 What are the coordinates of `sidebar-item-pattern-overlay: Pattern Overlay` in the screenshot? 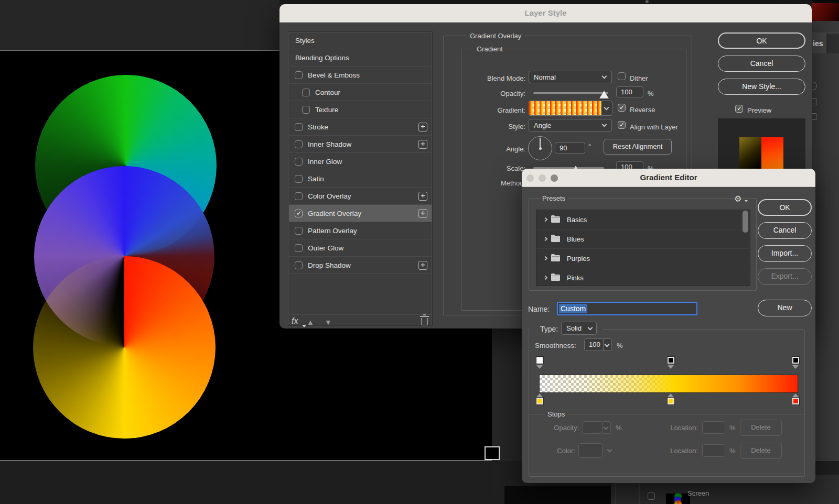 It's located at (360, 231).